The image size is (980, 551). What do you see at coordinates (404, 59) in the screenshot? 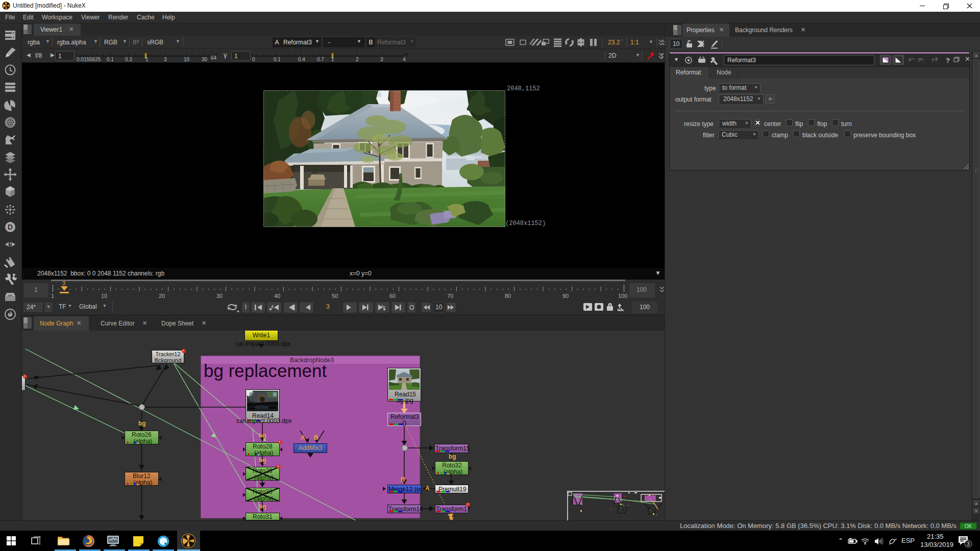
I see `svg-text: 4` at bounding box center [404, 59].